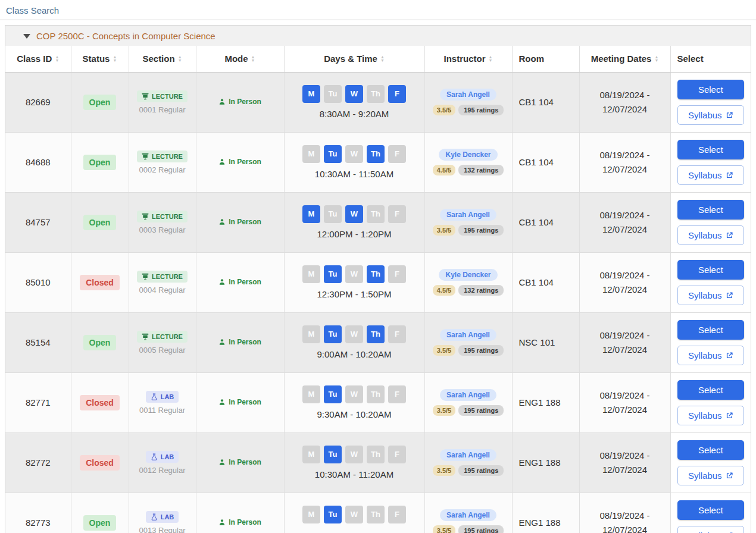  I want to click on column-header-section: Section▲▼, so click(162, 59).